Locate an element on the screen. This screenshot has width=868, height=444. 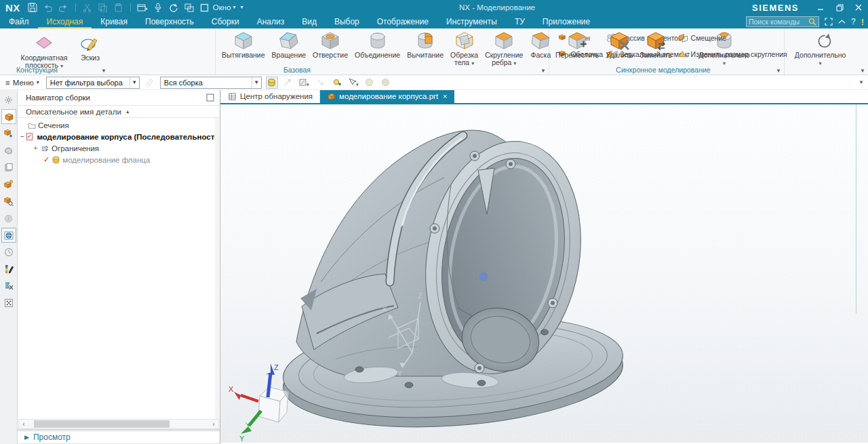
cut-icon is located at coordinates (87, 7).